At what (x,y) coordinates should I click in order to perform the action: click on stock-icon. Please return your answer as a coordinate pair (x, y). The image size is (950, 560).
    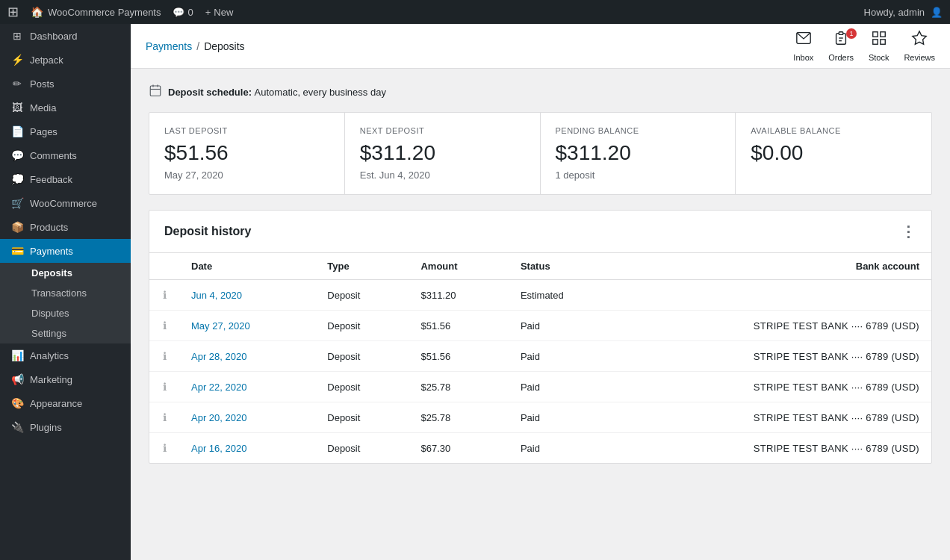
    Looking at the image, I should click on (879, 40).